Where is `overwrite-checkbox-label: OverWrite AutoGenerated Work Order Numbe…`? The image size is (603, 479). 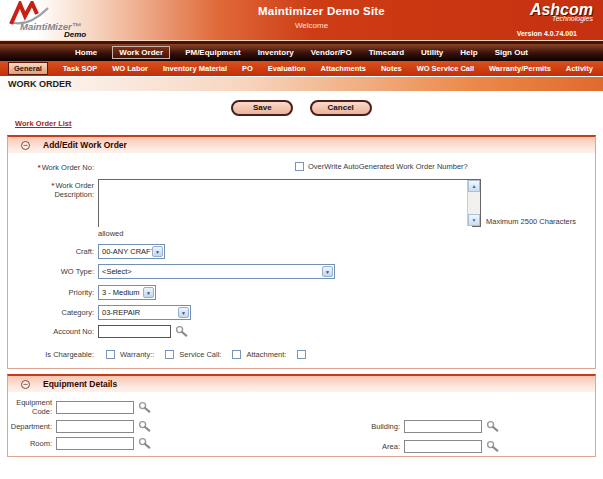 overwrite-checkbox-label: OverWrite AutoGenerated Work Order Numbe… is located at coordinates (388, 166).